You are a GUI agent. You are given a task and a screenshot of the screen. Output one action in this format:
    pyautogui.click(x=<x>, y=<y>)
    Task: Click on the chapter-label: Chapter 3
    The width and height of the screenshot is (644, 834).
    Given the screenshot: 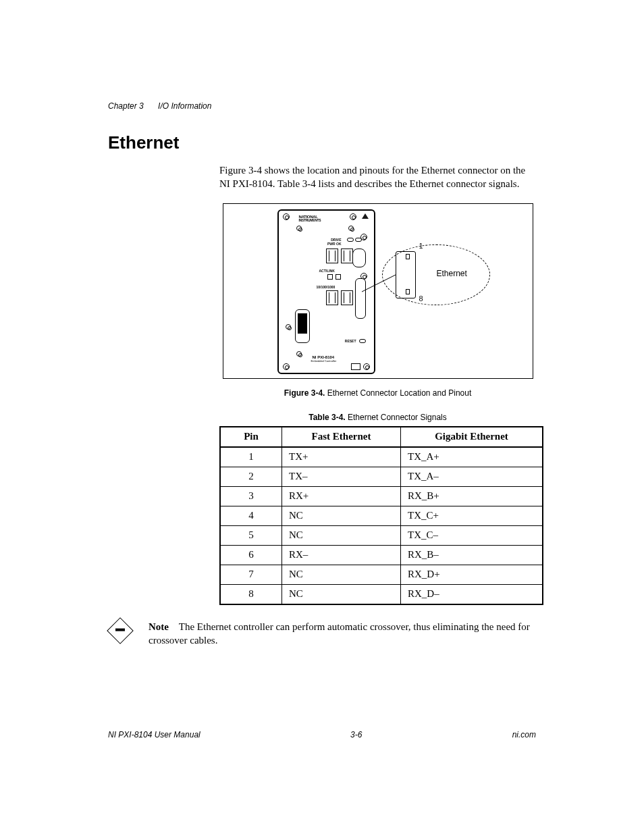 What is the action you would take?
    pyautogui.click(x=126, y=106)
    